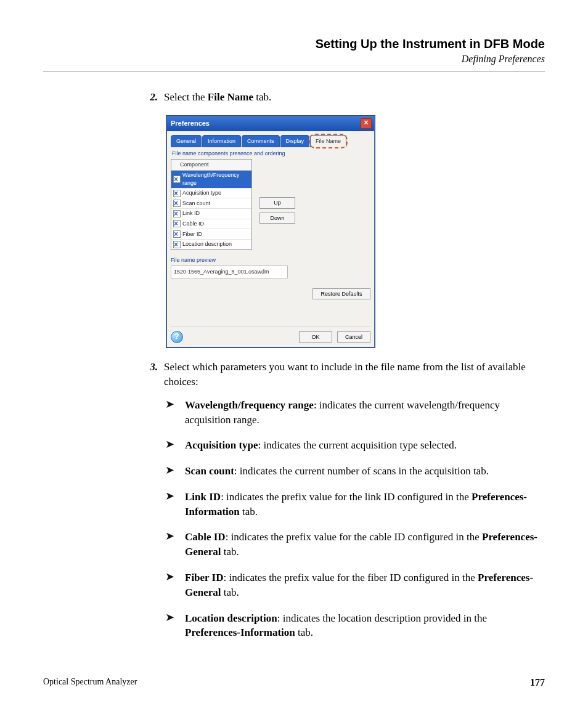 The height and width of the screenshot is (714, 588). What do you see at coordinates (211, 205) in the screenshot?
I see `component-table: Component Wavelength/Frequency range Acq…` at bounding box center [211, 205].